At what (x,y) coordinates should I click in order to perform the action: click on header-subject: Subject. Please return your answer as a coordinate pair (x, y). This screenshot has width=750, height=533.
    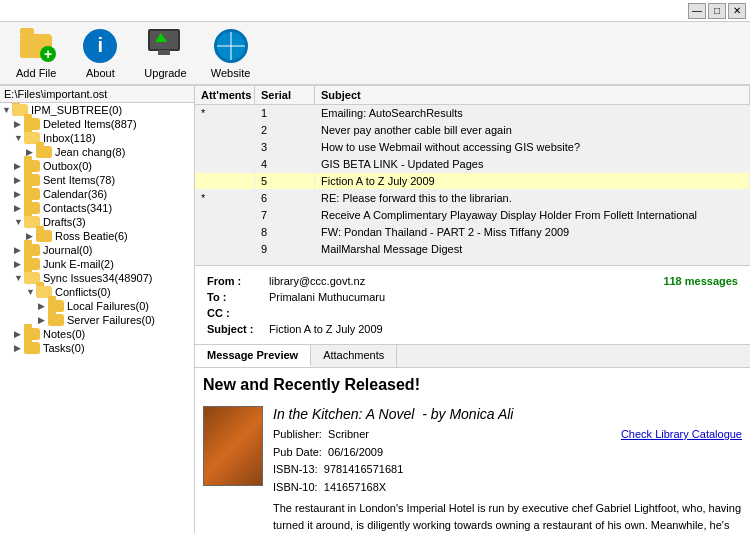
    Looking at the image, I should click on (532, 95).